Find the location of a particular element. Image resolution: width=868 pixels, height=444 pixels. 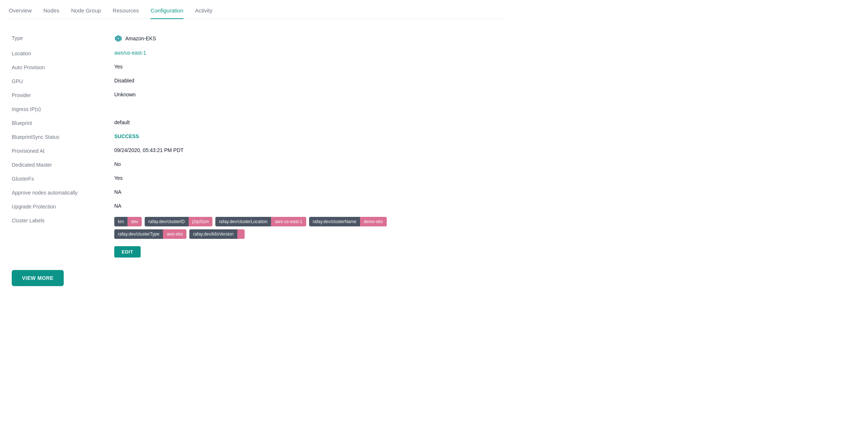

nav-tabs: Overview Nodes Node Group Resources Conf… is located at coordinates (256, 10).